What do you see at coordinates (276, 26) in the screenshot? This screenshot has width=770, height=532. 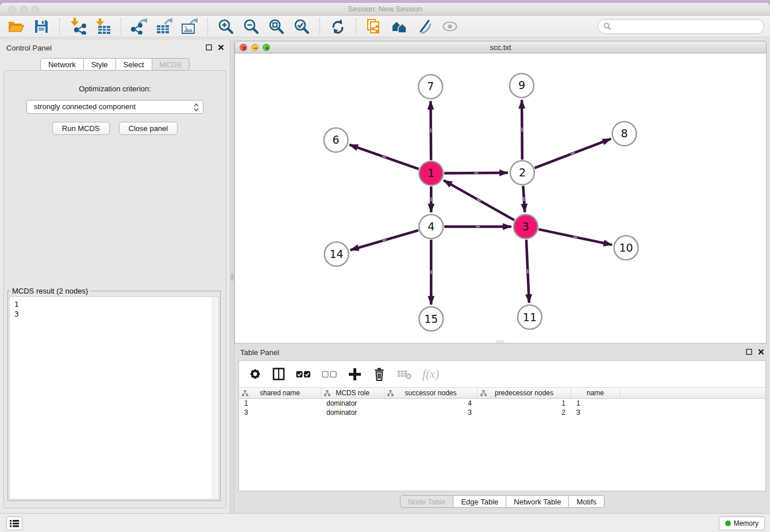 I see `zoom-fit-button` at bounding box center [276, 26].